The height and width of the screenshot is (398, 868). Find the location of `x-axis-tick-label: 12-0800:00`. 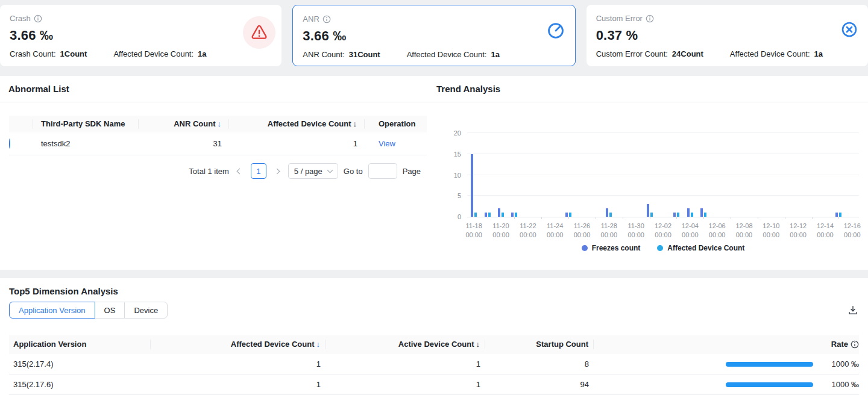

x-axis-tick-label: 12-0800:00 is located at coordinates (744, 231).